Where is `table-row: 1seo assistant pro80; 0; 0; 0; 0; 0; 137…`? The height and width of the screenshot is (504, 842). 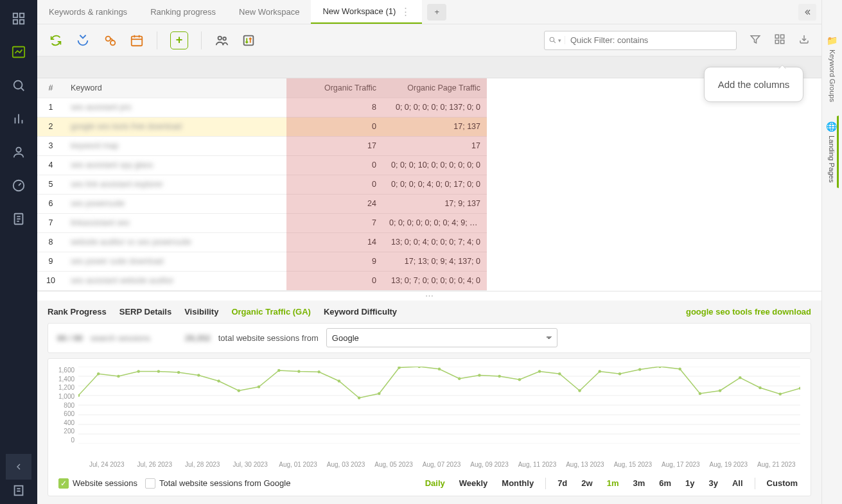 table-row: 1seo assistant pro80; 0; 0; 0; 0; 0; 137… is located at coordinates (262, 107).